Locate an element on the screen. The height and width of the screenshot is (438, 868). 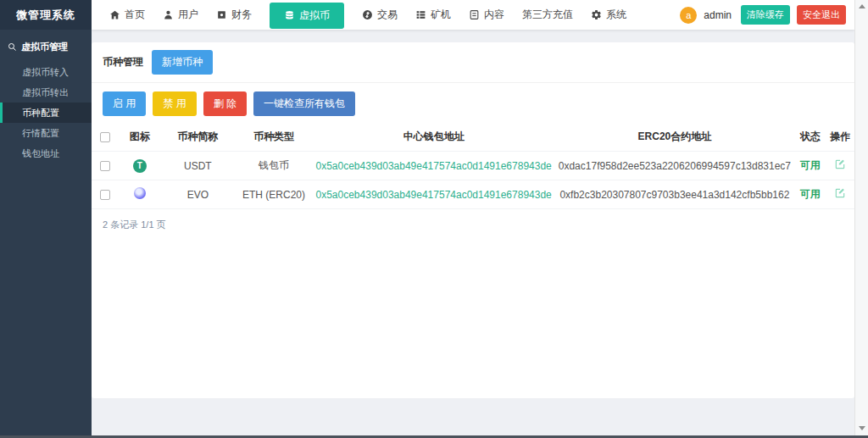
disable-button: 禁 用 is located at coordinates (175, 103).